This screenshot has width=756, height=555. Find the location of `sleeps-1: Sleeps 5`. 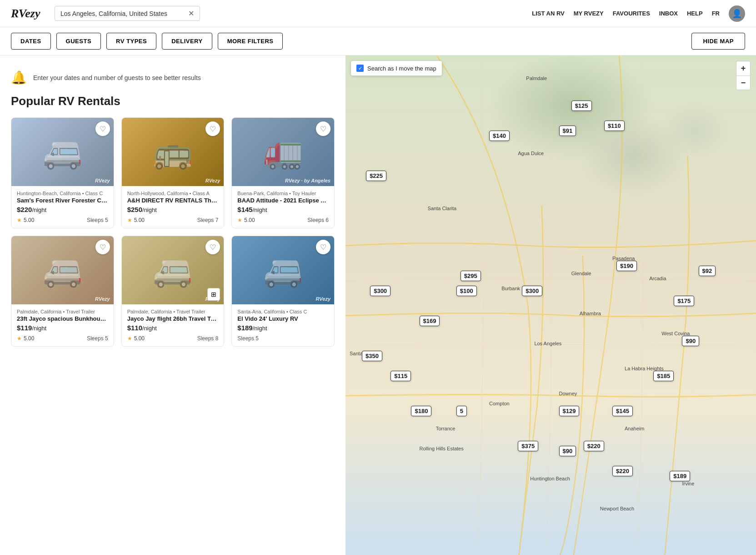

sleeps-1: Sleeps 5 is located at coordinates (97, 220).